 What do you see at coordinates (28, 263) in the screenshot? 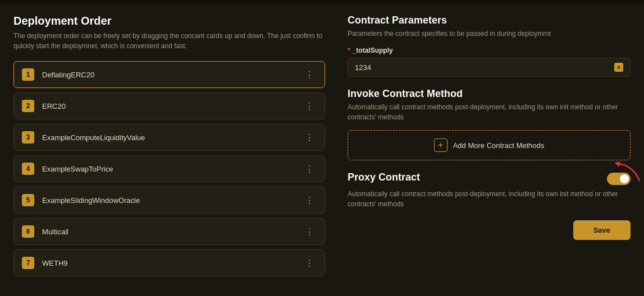
I see `item-number: 7` at bounding box center [28, 263].